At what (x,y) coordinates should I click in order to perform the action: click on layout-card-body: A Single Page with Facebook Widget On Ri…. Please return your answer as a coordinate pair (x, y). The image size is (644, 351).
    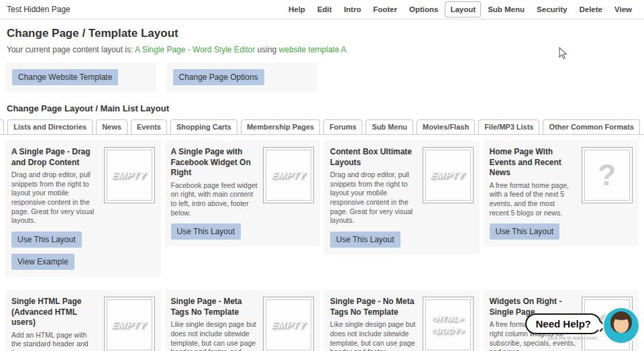
    Looking at the image, I should click on (215, 193).